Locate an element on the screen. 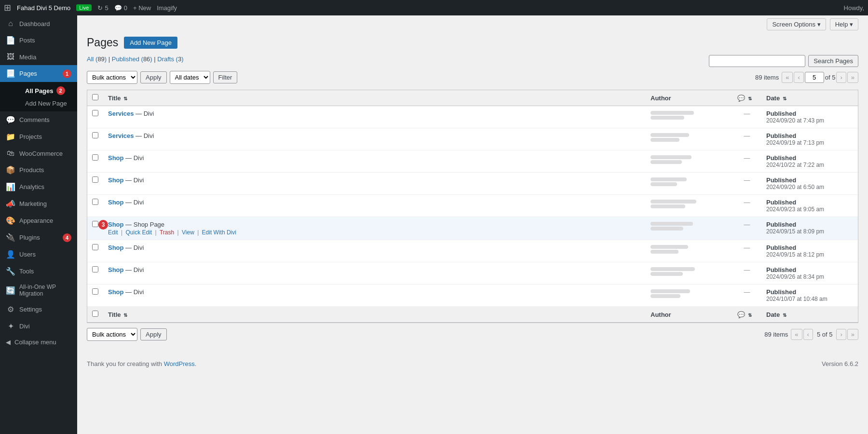  prev-page-button: ‹ is located at coordinates (799, 77).